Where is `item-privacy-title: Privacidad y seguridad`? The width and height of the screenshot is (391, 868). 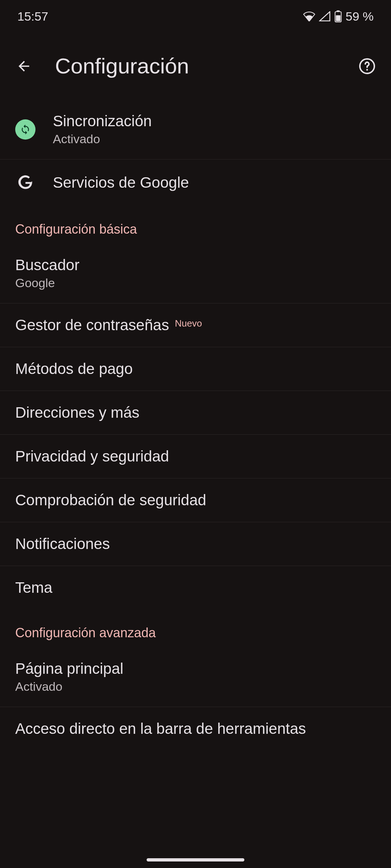 item-privacy-title: Privacidad y seguridad is located at coordinates (92, 456).